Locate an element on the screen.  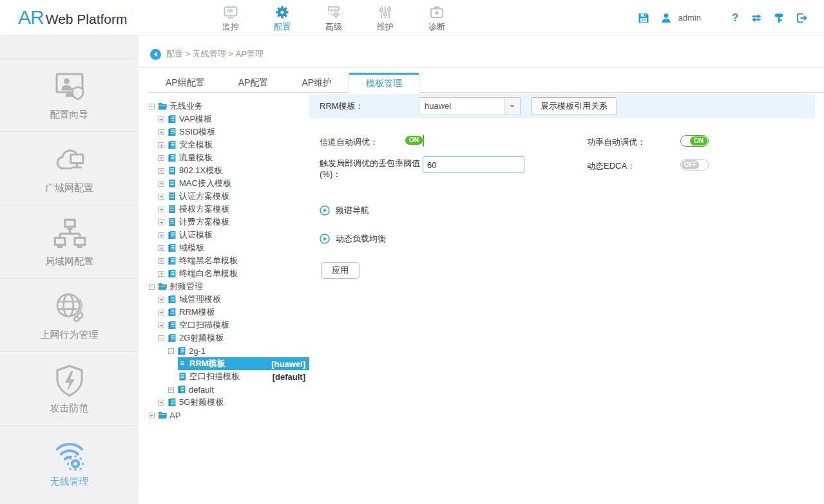
sidebar-item-defense: 攻击防范 is located at coordinates (70, 388).